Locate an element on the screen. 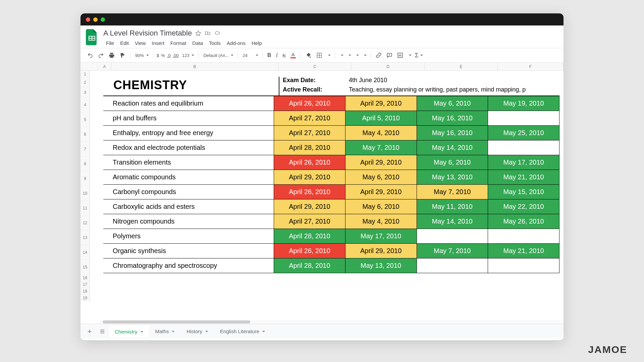 The image size is (644, 362). row-header-9: 9 is located at coordinates (85, 179).